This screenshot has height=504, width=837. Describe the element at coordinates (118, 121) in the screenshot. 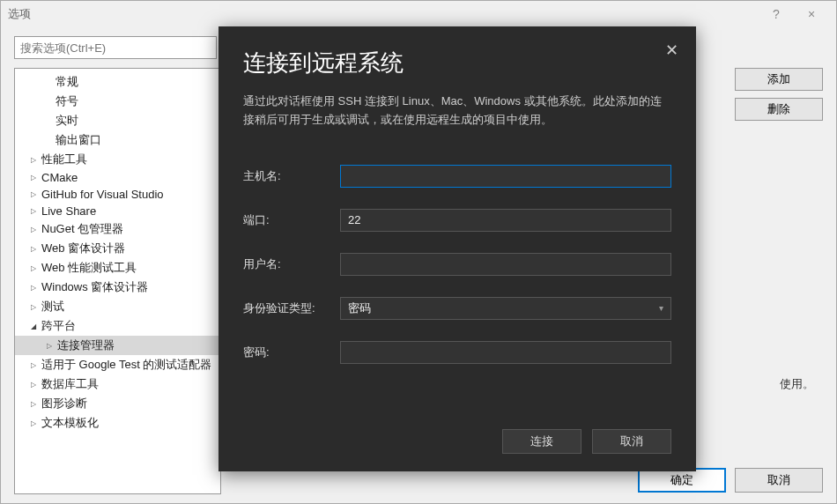

I see `tree-item: 实时` at that location.